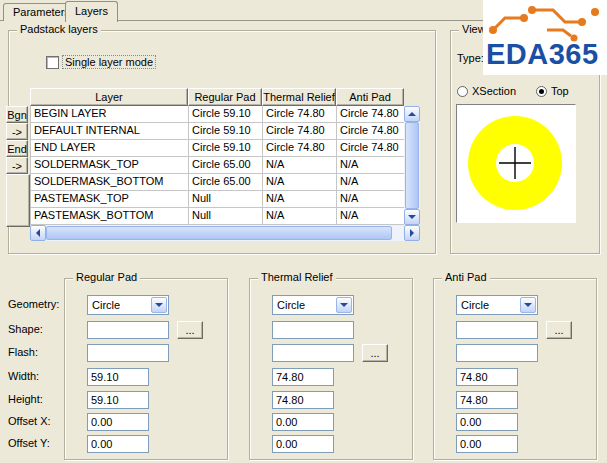 The height and width of the screenshot is (463, 607). I want to click on layer-cell: PASTEMASK_BOTTOM, so click(110, 216).